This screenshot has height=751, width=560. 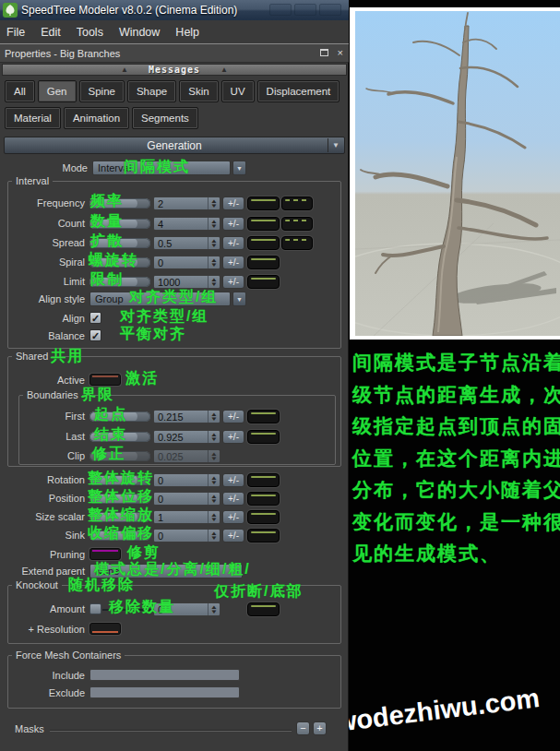 I want to click on maximize-button, so click(x=305, y=9).